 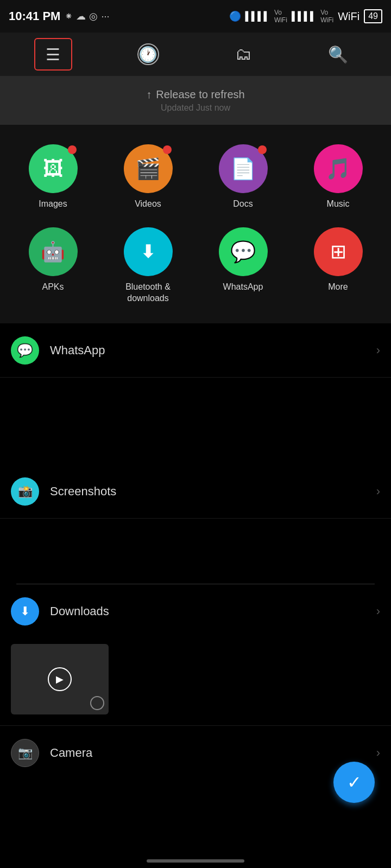 I want to click on folder-button: 🗂, so click(x=243, y=54).